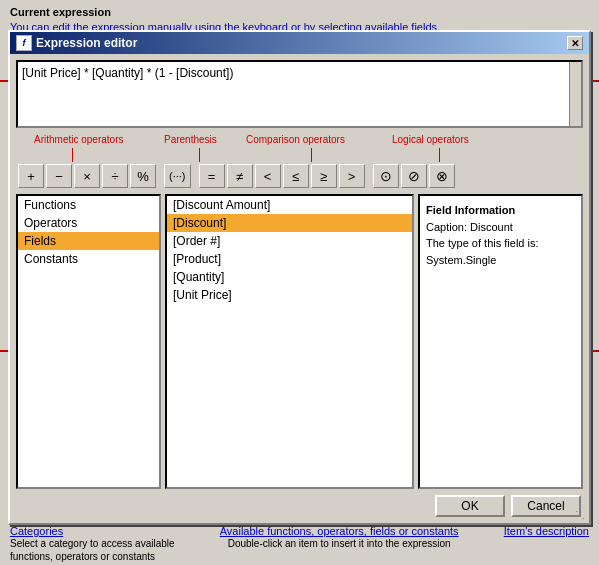 The image size is (599, 565). I want to click on items-annotation: Item's description, so click(546, 544).